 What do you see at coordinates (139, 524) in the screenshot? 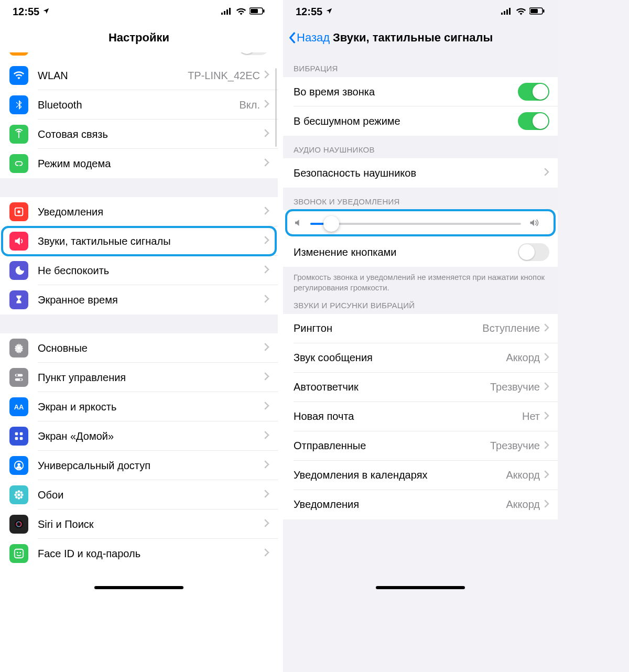
I see `settings-row-siri: Siri и Поиск` at bounding box center [139, 524].